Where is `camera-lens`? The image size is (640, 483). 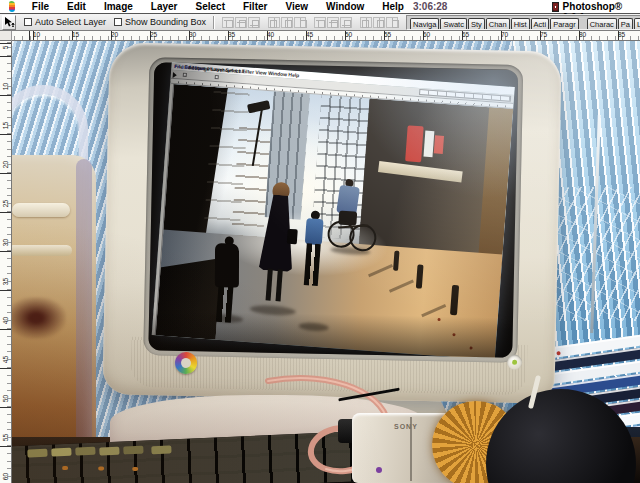
camera-lens is located at coordinates (561, 436).